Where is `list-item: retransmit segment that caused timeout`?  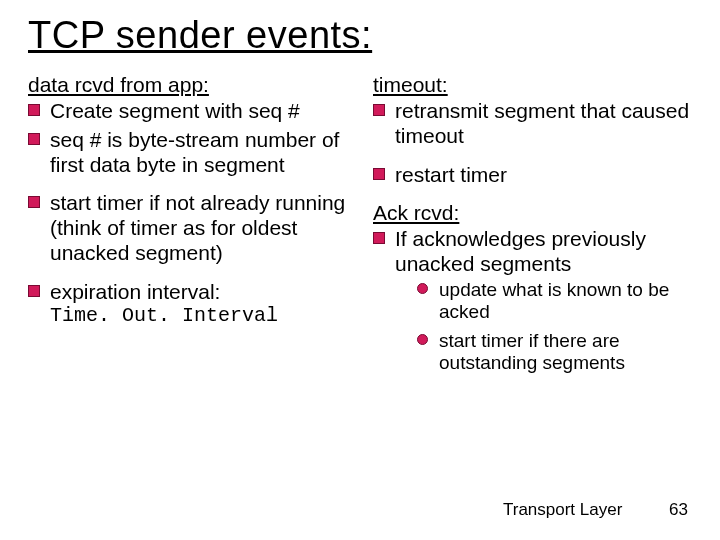 list-item: retransmit segment that caused timeout is located at coordinates (532, 124).